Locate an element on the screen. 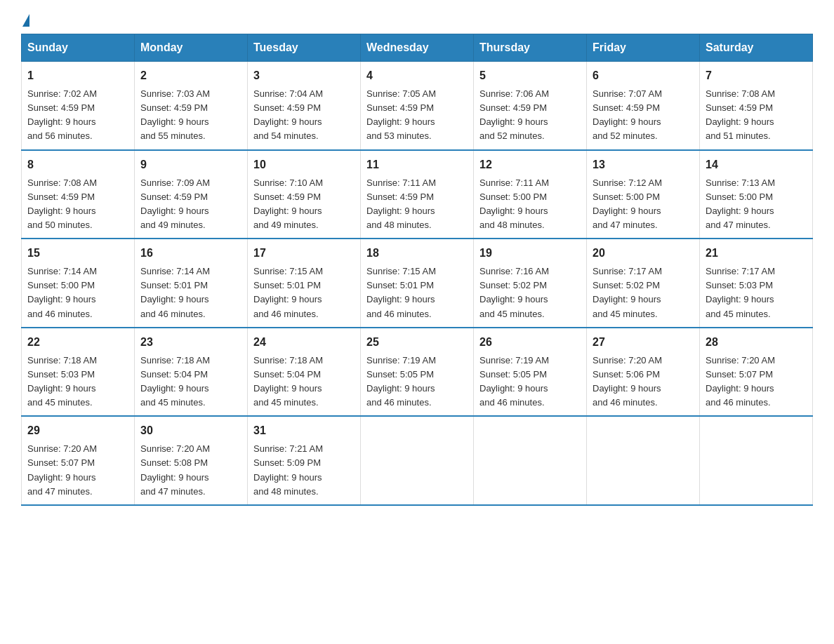 Image resolution: width=834 pixels, height=644 pixels. calendar-cell: 19Sunrise: 7:16 AM Sunset: 5:02 PM Dayli… is located at coordinates (531, 283).